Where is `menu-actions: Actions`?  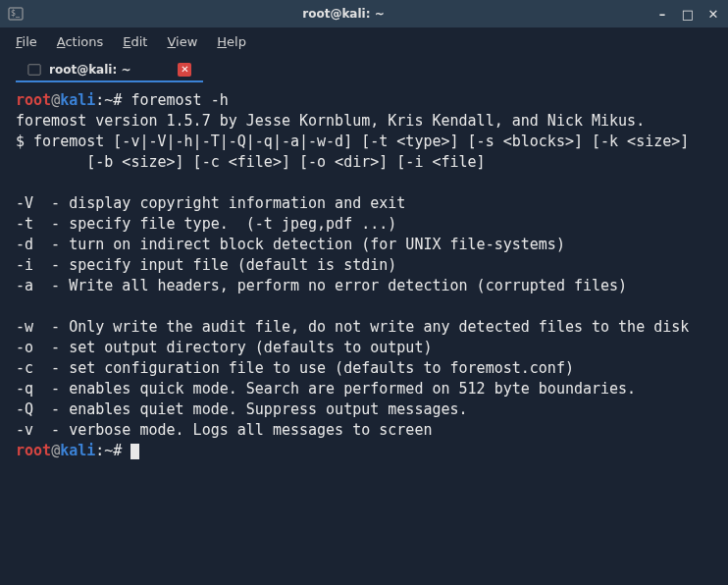 menu-actions: Actions is located at coordinates (80, 41).